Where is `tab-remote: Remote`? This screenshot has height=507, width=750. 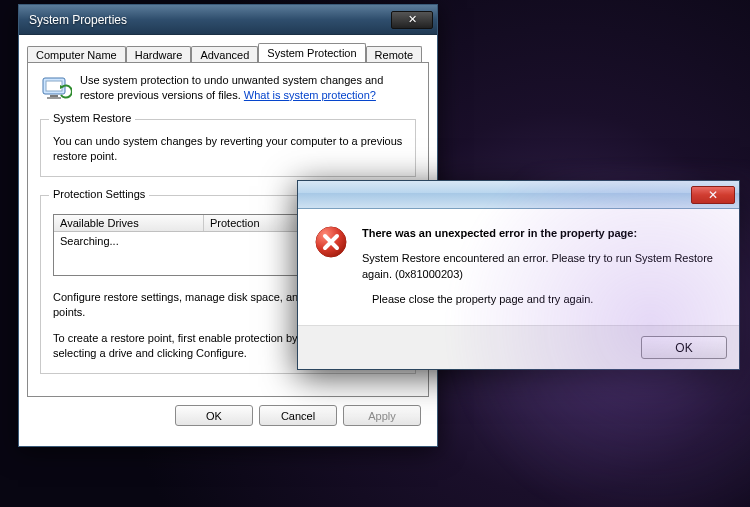 tab-remote: Remote is located at coordinates (394, 54).